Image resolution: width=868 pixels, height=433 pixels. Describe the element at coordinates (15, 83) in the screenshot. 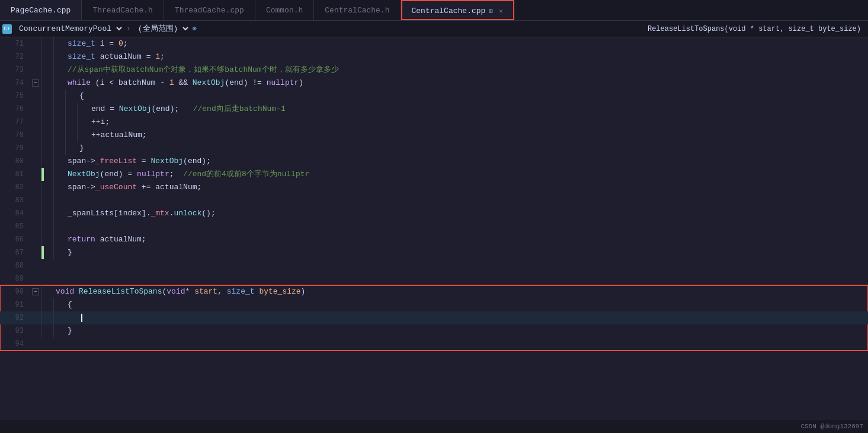

I see `line-number: 74` at that location.